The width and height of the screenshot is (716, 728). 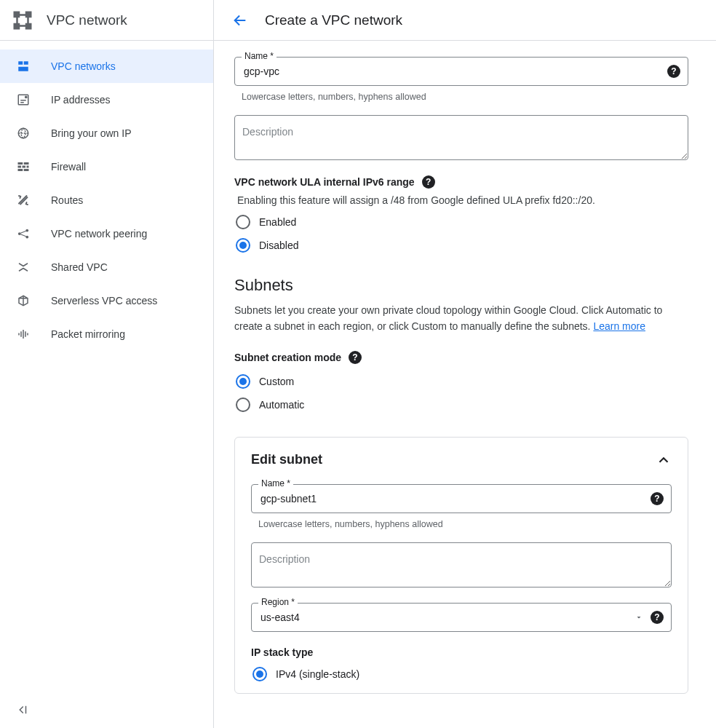 I want to click on name-label: Name *, so click(x=259, y=56).